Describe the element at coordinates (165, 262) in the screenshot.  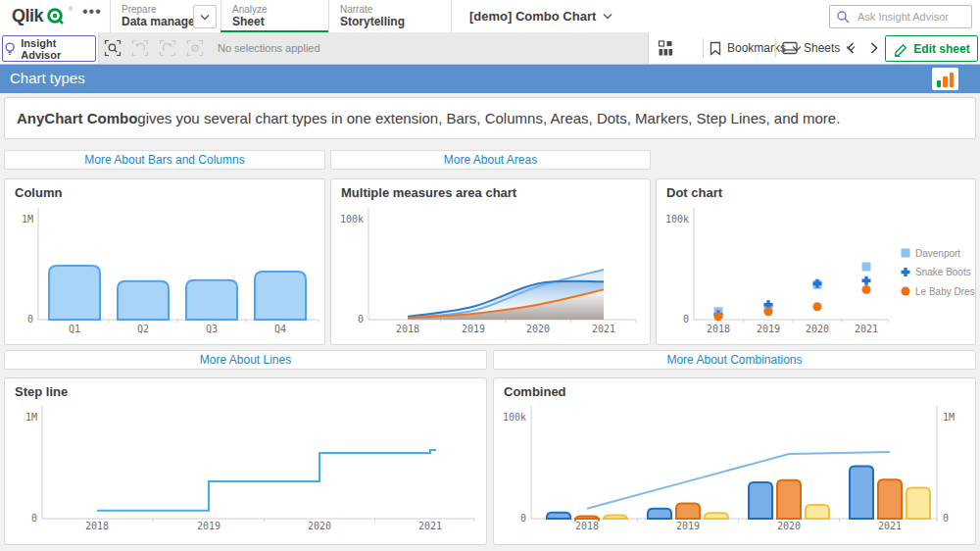
I see `column-chart: 1M0Q1Q2Q3Q4` at that location.